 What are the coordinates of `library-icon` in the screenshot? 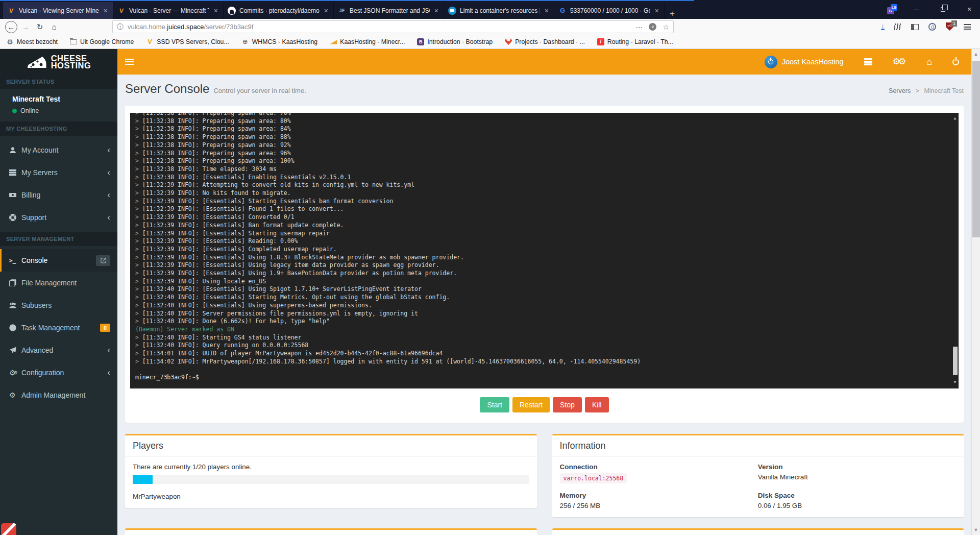 It's located at (898, 27).